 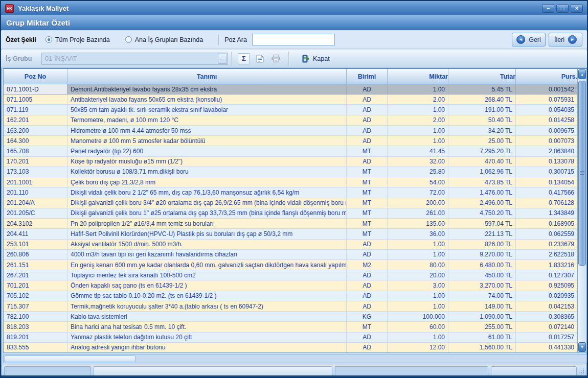 What do you see at coordinates (562, 8) in the screenshot?
I see `maximize-button: □` at bounding box center [562, 8].